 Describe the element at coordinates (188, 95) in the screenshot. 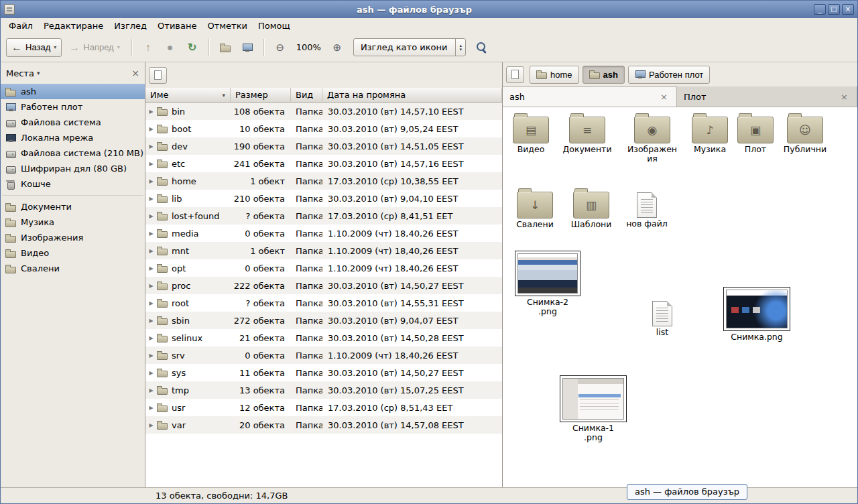

I see `column-header-name: Име▾` at that location.